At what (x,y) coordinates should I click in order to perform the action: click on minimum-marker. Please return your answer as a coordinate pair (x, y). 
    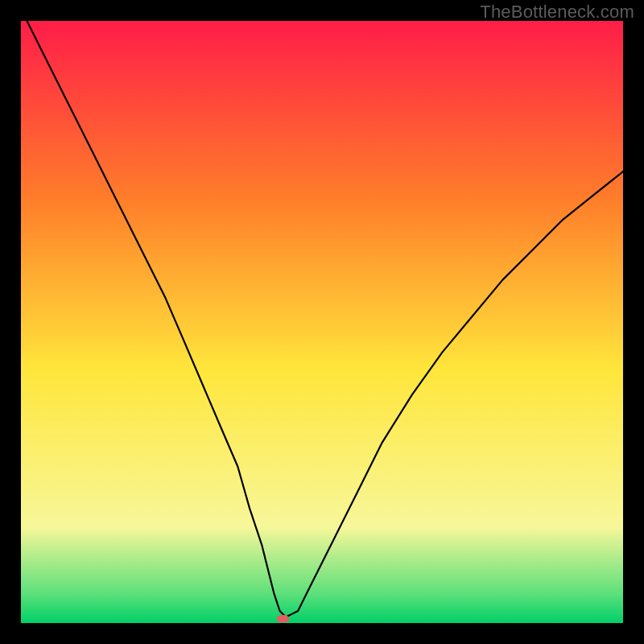
    Looking at the image, I should click on (283, 619).